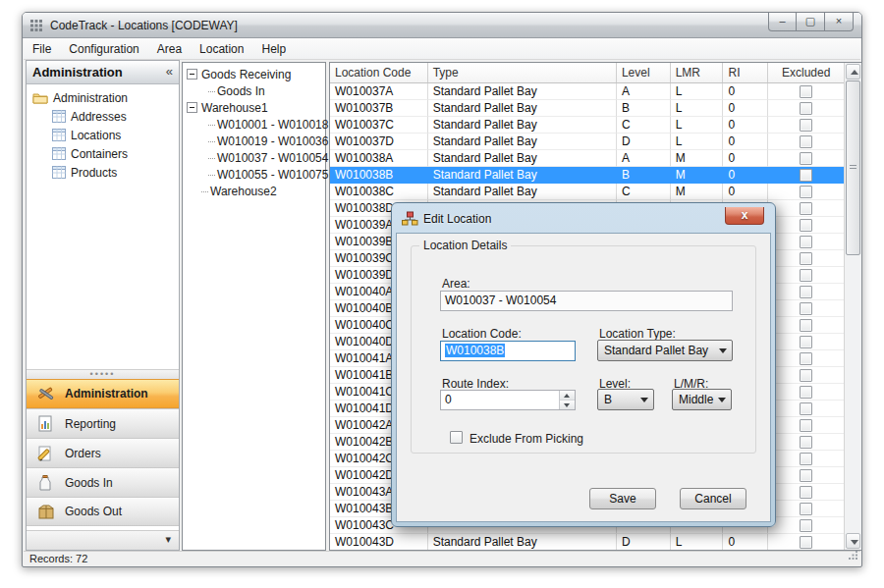 Image resolution: width=884 pixels, height=588 pixels. Describe the element at coordinates (102, 374) in the screenshot. I see `sidebar-splitter: •••••` at that location.